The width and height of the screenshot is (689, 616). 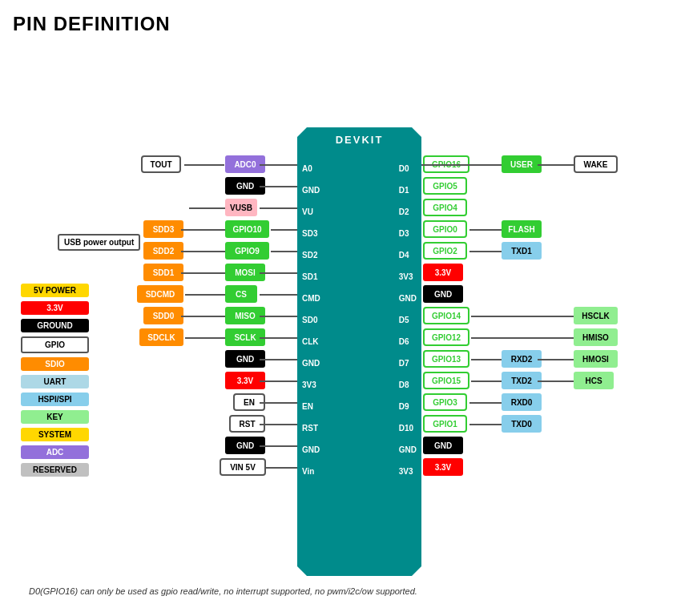 I want to click on legend-hspi: HSPI/SPI, so click(x=54, y=399).